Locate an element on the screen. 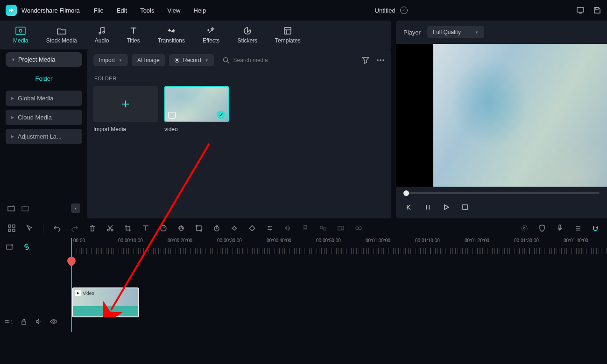 The width and height of the screenshot is (607, 364). tab-stock-media: Stock Media is located at coordinates (62, 35).